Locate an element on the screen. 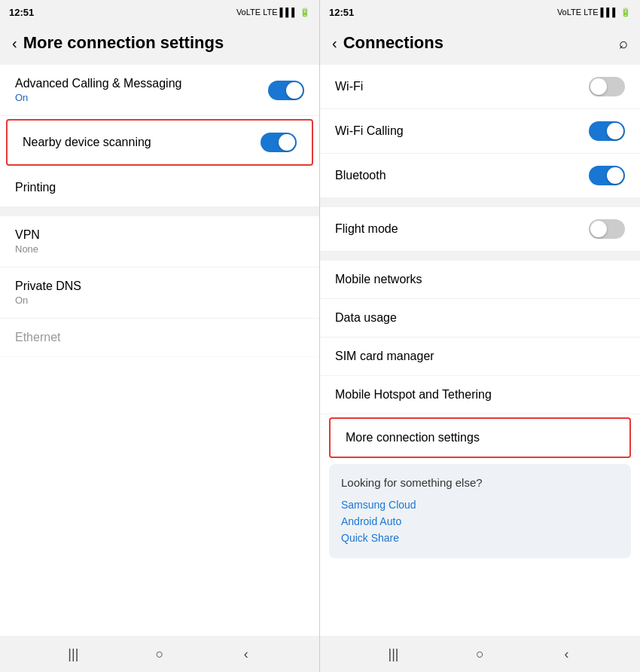  wifi-item: Wi-Fi is located at coordinates (480, 87).